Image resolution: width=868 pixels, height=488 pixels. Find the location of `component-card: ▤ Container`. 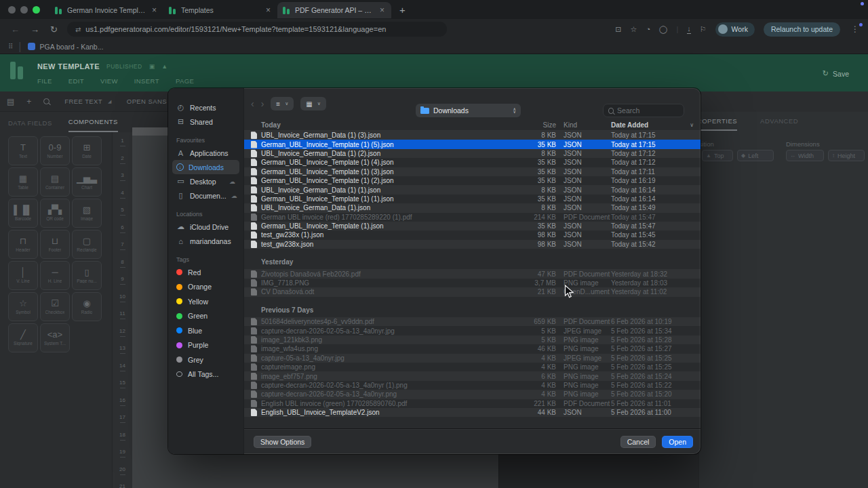

component-card: ▤ Container is located at coordinates (55, 182).